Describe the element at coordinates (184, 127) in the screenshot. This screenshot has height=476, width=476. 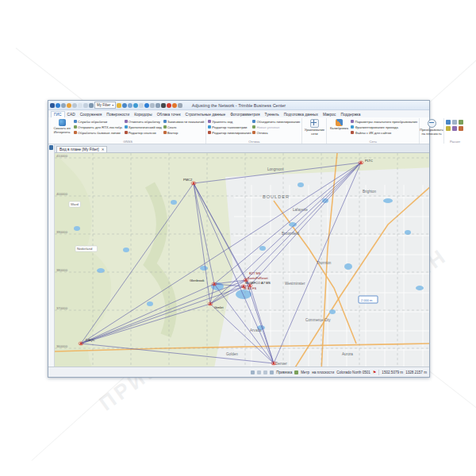
I see `ribbon-button: Сеанс` at that location.